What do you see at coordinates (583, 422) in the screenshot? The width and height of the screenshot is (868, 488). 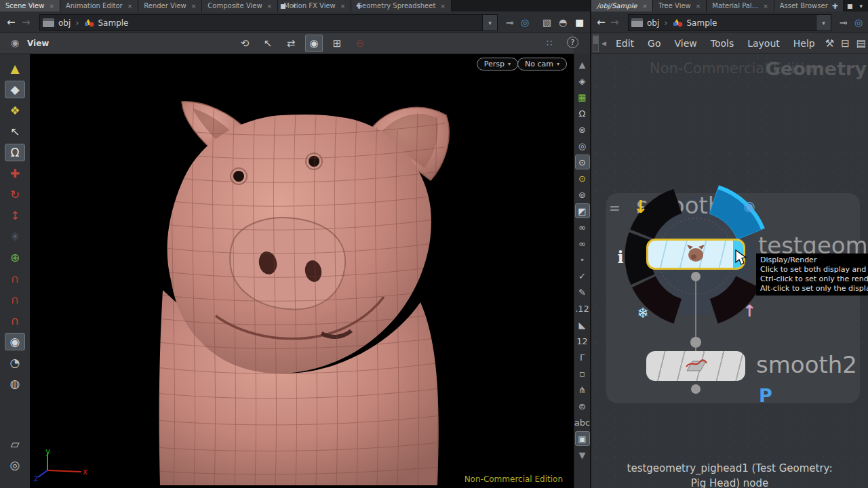 I see `text-overlay-icon: abc` at bounding box center [583, 422].